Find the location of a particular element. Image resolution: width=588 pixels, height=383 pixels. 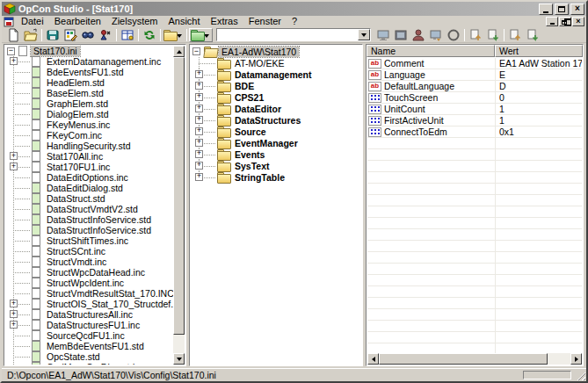

save-button is located at coordinates (53, 35).